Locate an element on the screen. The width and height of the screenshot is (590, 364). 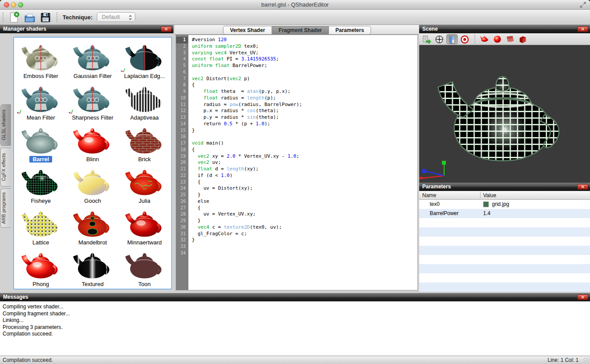
resize-grip is located at coordinates (587, 361).